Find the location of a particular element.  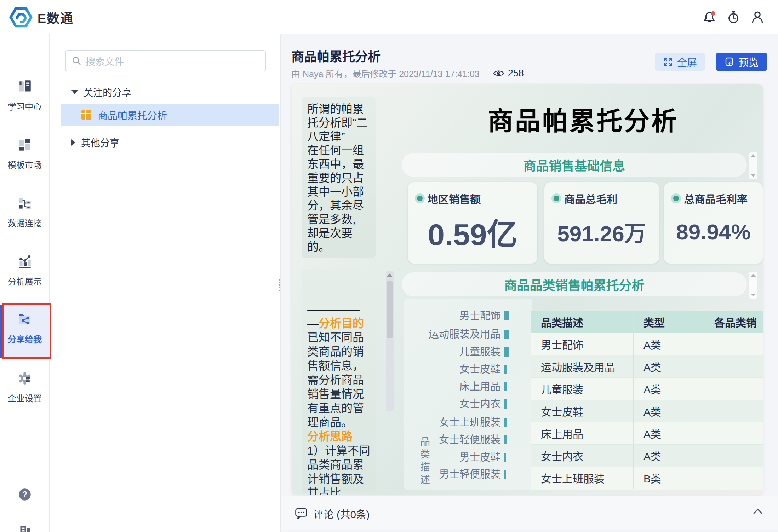

category-tick-label: 女士内衣 is located at coordinates (456, 404).